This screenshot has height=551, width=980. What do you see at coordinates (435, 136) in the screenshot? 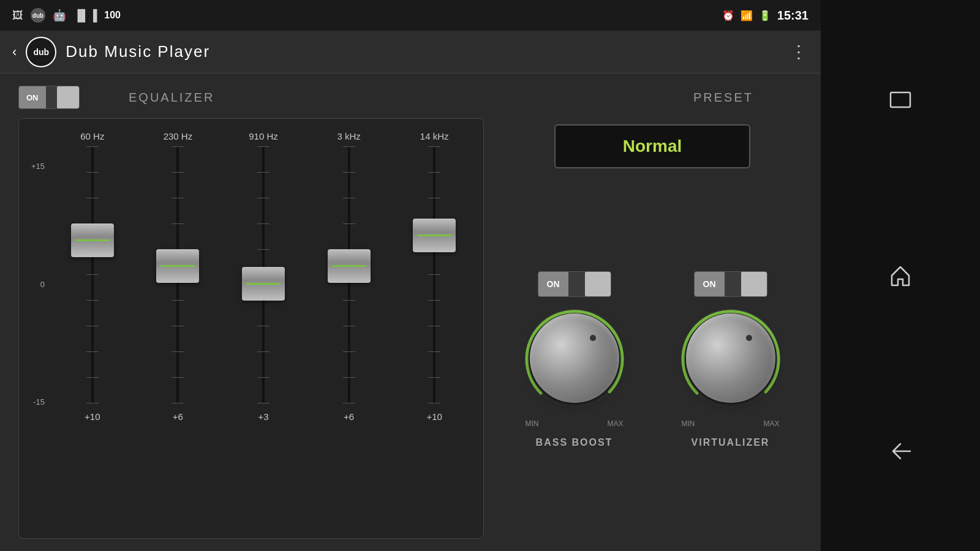
I see `freq-14khz: 14 kHz` at bounding box center [435, 136].